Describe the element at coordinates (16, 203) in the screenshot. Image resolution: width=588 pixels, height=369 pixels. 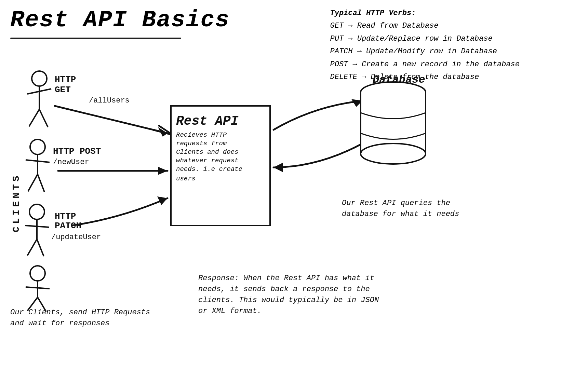
I see `clients-vertical-label: CLIENTS` at that location.